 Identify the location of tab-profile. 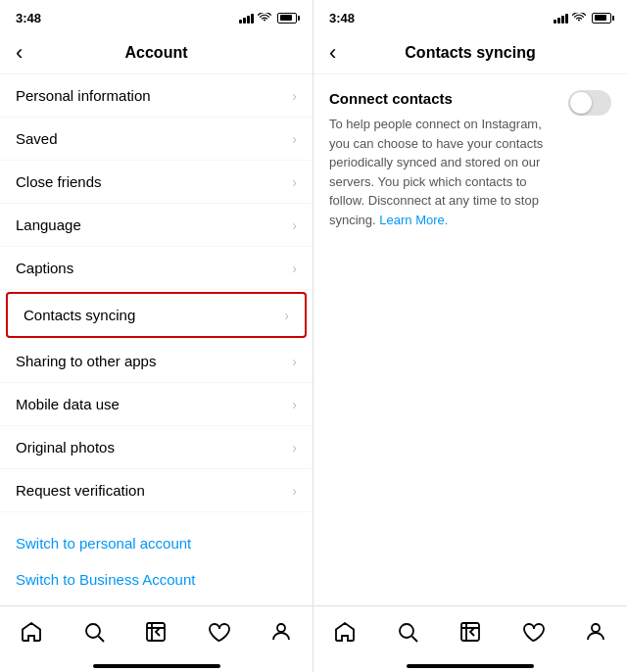
(281, 632).